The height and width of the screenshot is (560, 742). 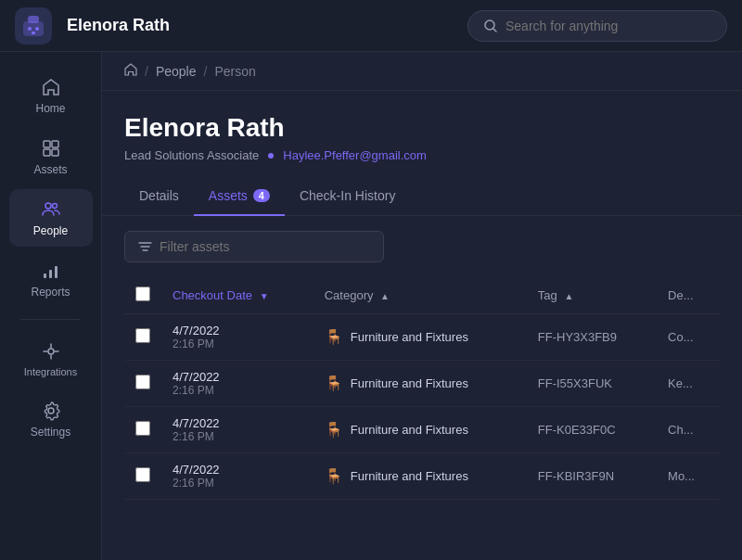 I want to click on tab-checkin-history: Check-In History, so click(x=347, y=197).